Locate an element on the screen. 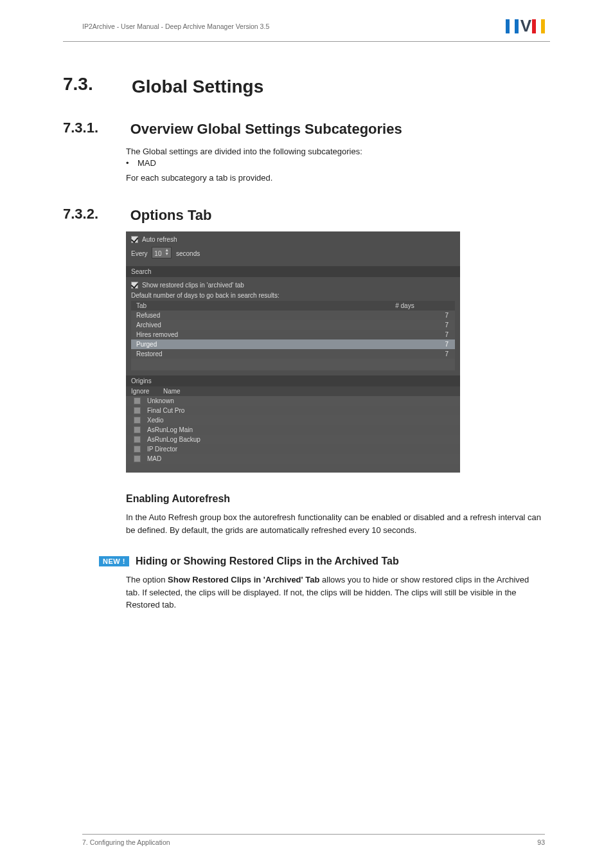 The image size is (613, 868). origin-name: AsRunLog Main is located at coordinates (170, 429).